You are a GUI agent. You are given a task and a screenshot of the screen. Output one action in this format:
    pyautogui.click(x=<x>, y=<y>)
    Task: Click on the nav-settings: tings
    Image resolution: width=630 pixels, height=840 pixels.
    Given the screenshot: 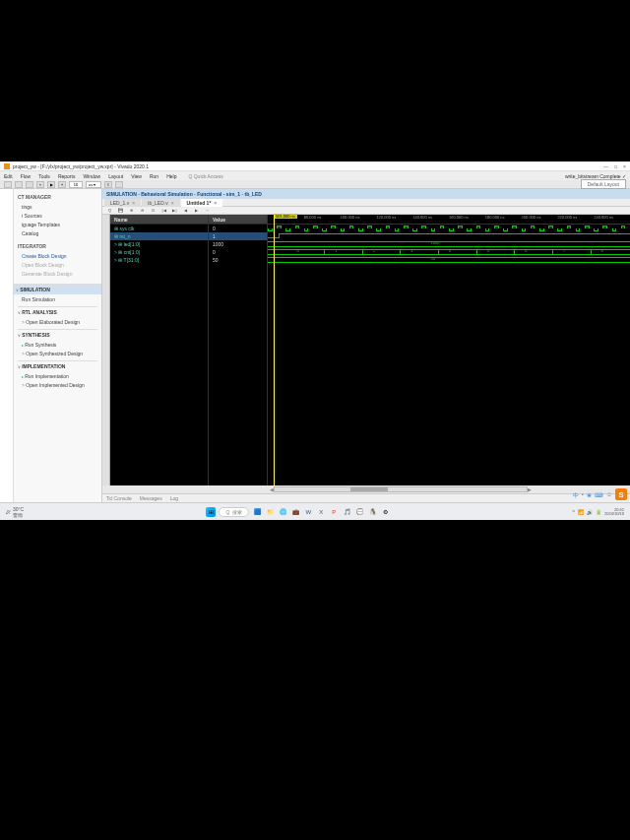 What is the action you would take?
    pyautogui.click(x=57, y=207)
    